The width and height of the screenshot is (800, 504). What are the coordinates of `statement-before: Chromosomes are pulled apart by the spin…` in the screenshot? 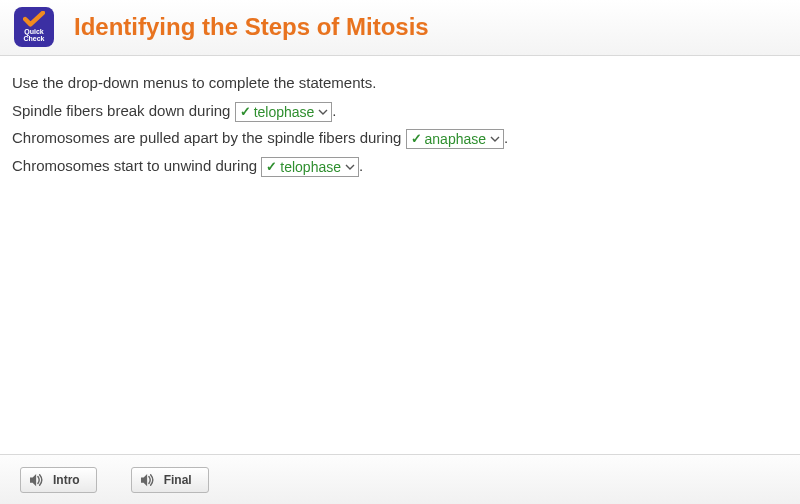 It's located at (209, 138).